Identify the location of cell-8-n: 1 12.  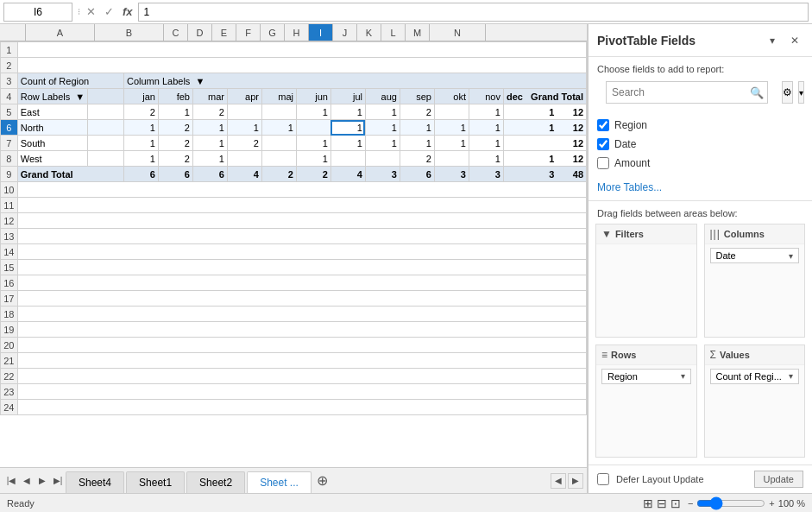
(544, 159).